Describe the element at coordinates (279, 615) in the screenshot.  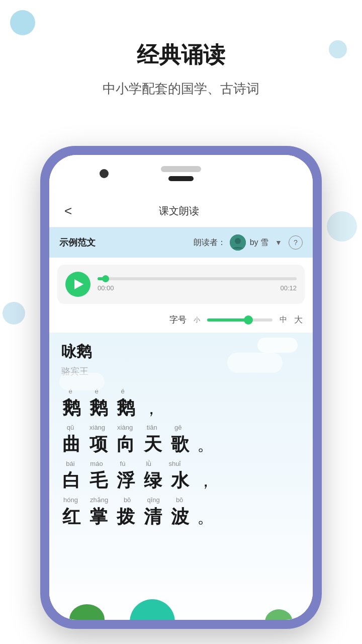
I see `green-tree-right` at that location.